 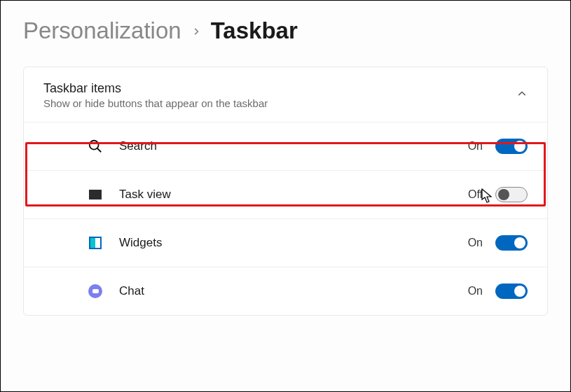 What do you see at coordinates (294, 243) in the screenshot?
I see `item-label: Widgets` at bounding box center [294, 243].